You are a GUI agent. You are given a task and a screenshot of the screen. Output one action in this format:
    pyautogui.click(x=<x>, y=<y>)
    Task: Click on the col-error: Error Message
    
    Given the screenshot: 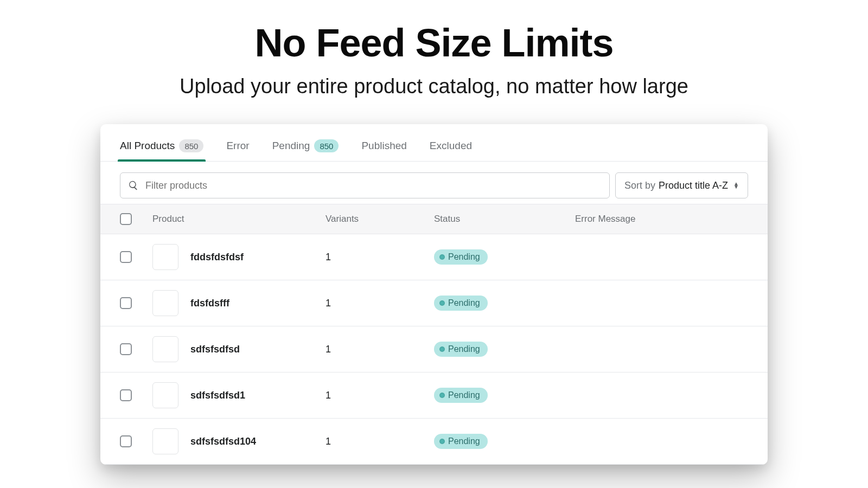 What is the action you would take?
    pyautogui.click(x=662, y=219)
    